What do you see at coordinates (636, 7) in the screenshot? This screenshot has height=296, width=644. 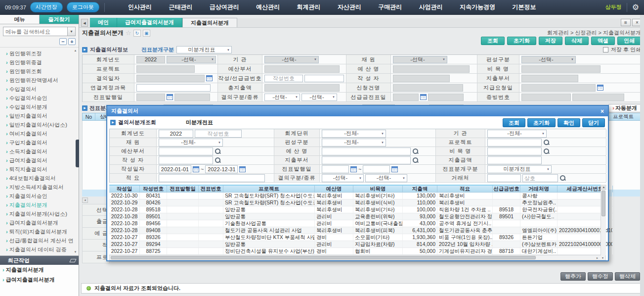 I see `gear-icon: ⚙` at bounding box center [636, 7].